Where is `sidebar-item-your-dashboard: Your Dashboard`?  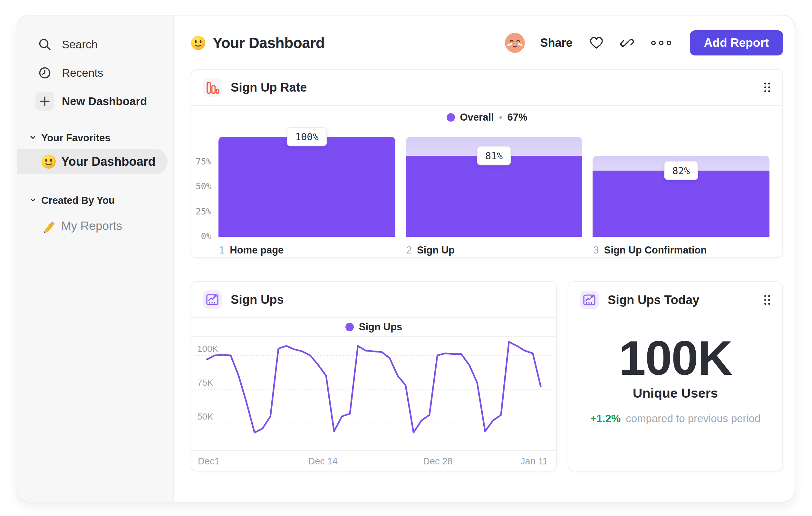
sidebar-item-your-dashboard: Your Dashboard is located at coordinates (92, 161).